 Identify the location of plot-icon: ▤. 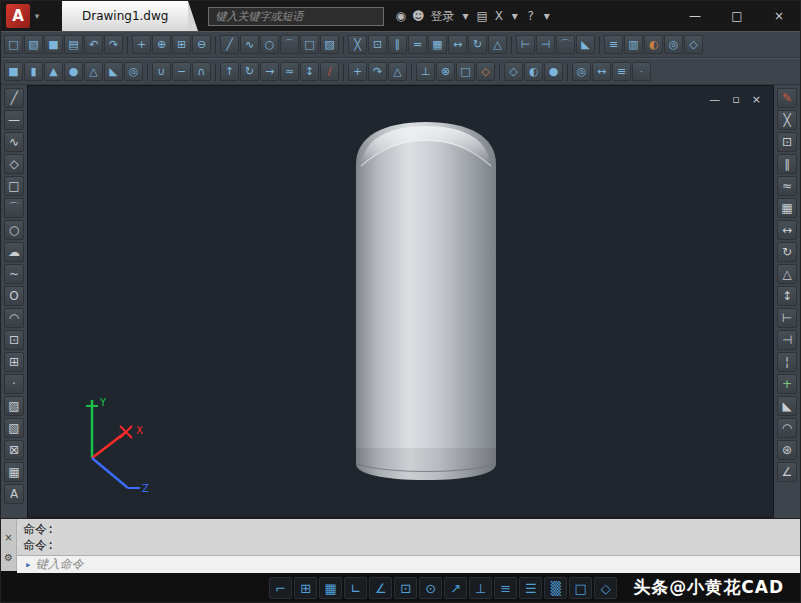
(74, 44).